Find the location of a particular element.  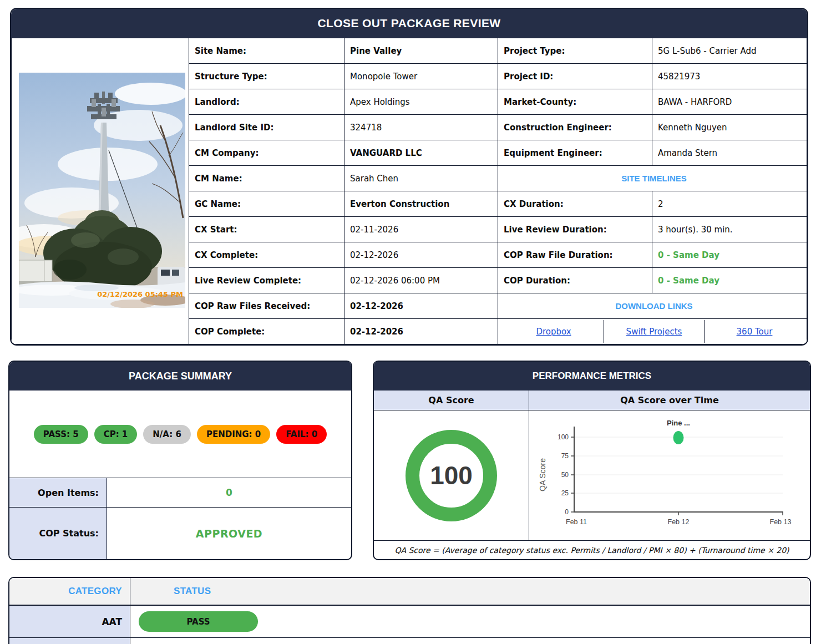

swift-projects-link: Swift Projects is located at coordinates (655, 332).